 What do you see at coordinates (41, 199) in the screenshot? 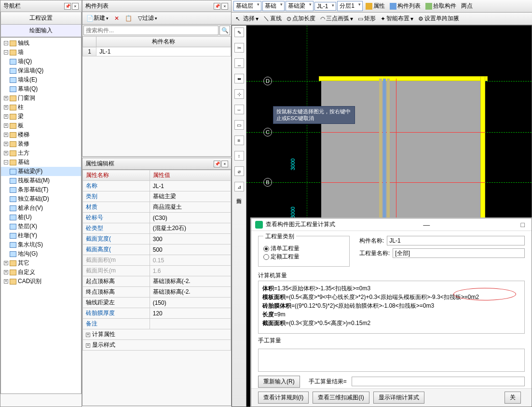
I see `tree-leaf: 独立基础(D)` at bounding box center [41, 199].